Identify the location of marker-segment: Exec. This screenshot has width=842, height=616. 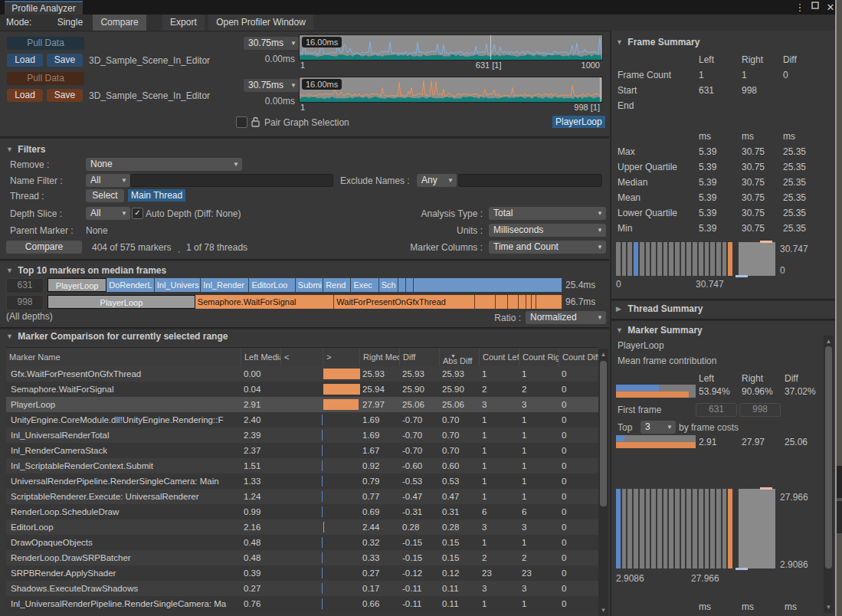
(365, 285).